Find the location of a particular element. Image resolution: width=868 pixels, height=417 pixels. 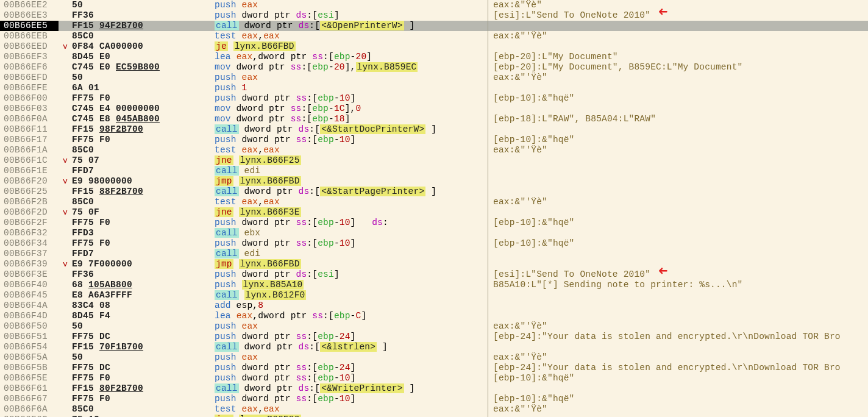

disasm-row: 00B66EFD50push eaxeax:&"'Ÿè" is located at coordinates (434, 78).